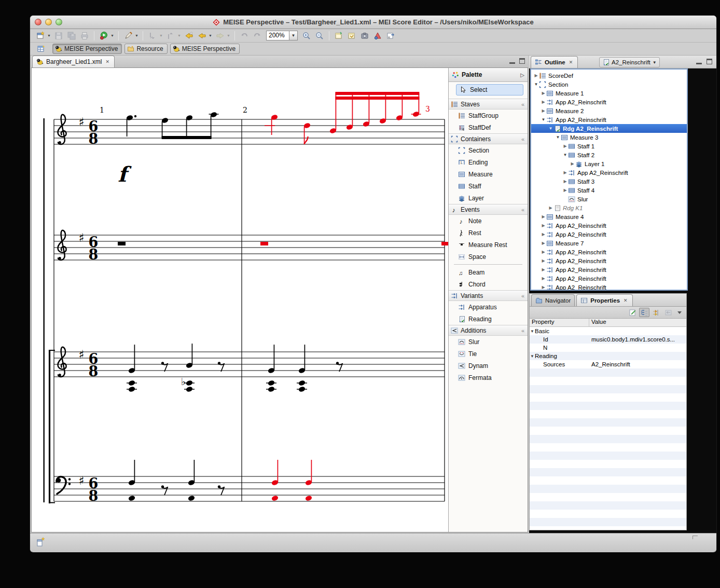 The width and height of the screenshot is (720, 588). What do you see at coordinates (488, 319) in the screenshot?
I see `palette-item-reading: Reading` at bounding box center [488, 319].